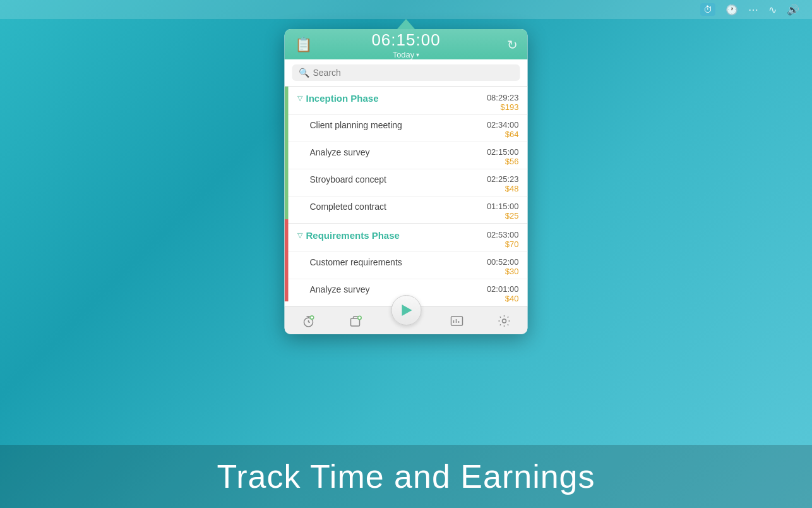 Image resolution: width=812 pixels, height=508 pixels. What do you see at coordinates (503, 130) in the screenshot?
I see `task-stats-client-planning: 02:34:00 $64` at bounding box center [503, 130].